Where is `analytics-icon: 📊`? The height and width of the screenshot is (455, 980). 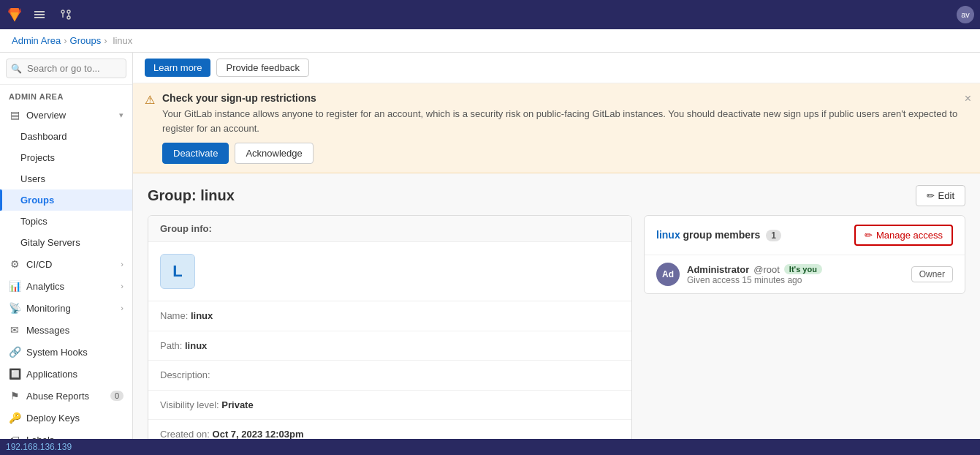 analytics-icon: 📊 is located at coordinates (15, 286).